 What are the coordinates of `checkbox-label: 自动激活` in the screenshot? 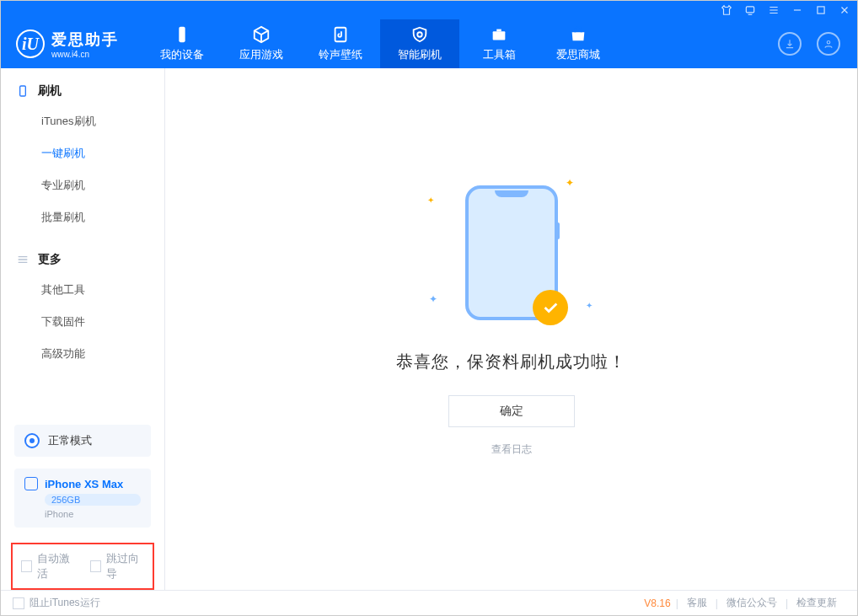 It's located at (56, 566).